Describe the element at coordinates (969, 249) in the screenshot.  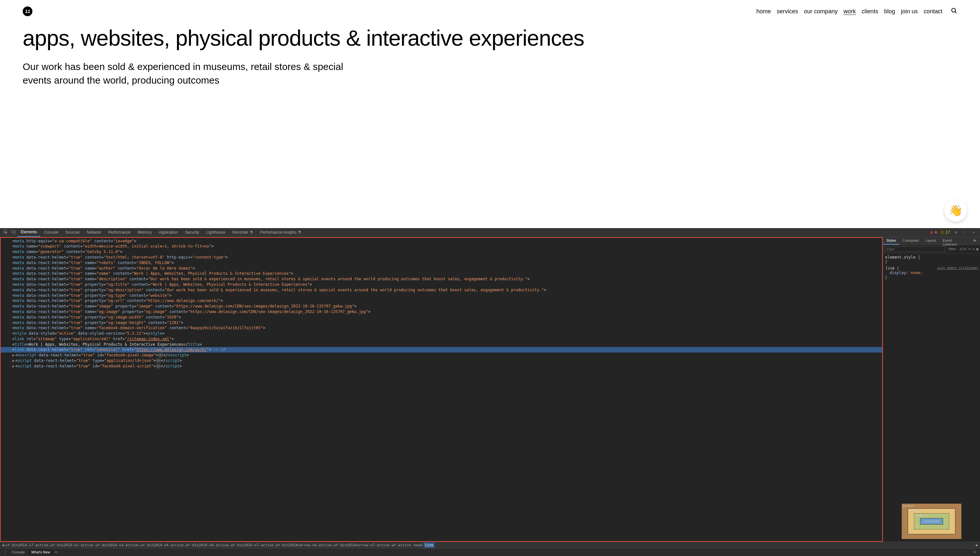
I see `add-rule-icon: +` at that location.